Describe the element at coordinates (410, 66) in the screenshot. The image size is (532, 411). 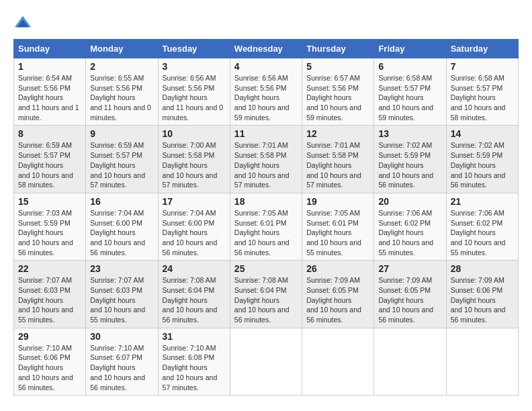
I see `day-number: 6` at that location.